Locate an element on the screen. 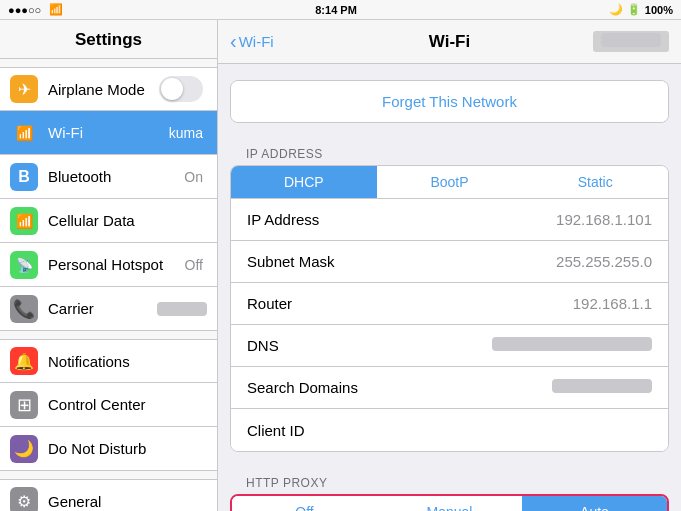 The height and width of the screenshot is (511, 681). back-arrow-icon: ‹ is located at coordinates (234, 42).